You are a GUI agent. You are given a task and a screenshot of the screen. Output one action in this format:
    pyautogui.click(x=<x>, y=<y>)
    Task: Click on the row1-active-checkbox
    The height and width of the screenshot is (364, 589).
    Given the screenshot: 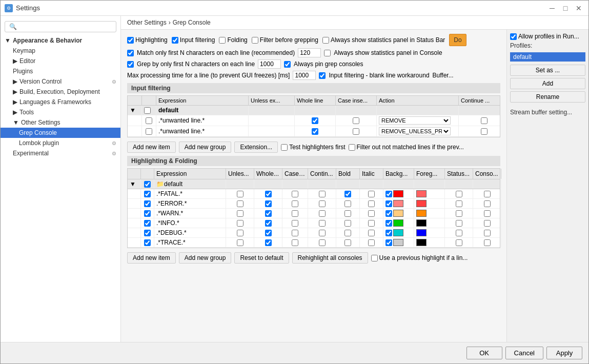 What is the action you would take?
    pyautogui.click(x=149, y=121)
    